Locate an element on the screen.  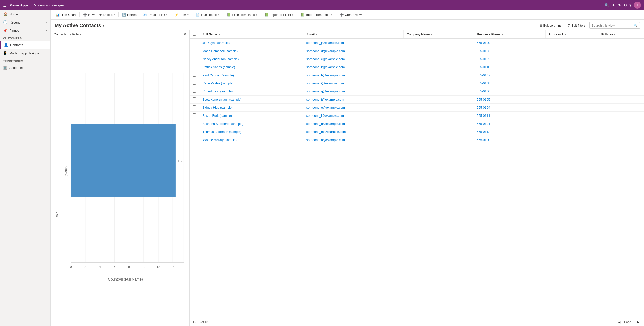
filter-icon: ⚗ is located at coordinates (619, 5).